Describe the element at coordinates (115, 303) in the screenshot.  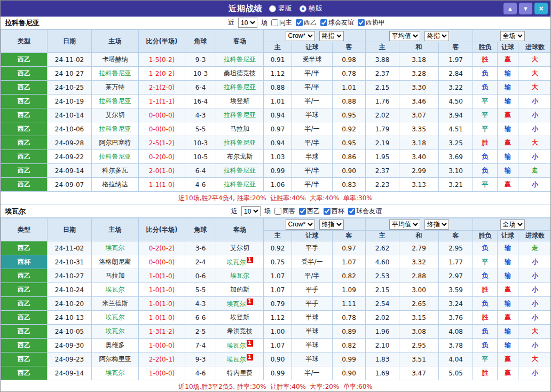
I see `home-team-name: 米兰德斯` at that location.